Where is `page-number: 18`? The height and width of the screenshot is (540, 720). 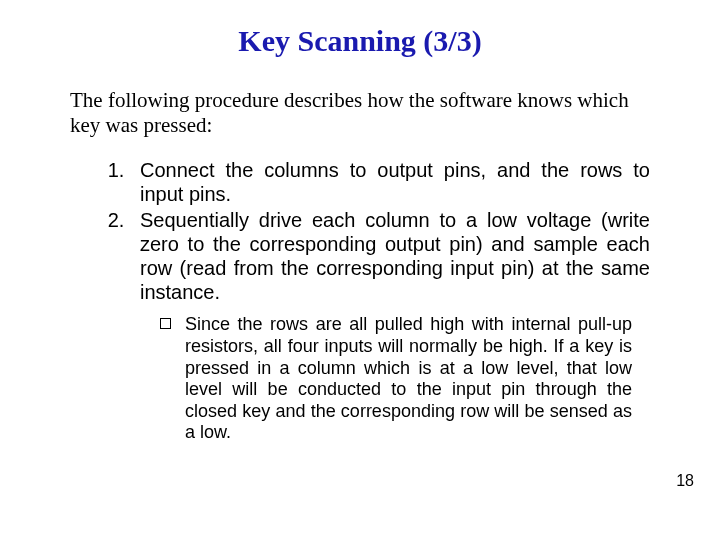
page-number: 18 is located at coordinates (685, 481).